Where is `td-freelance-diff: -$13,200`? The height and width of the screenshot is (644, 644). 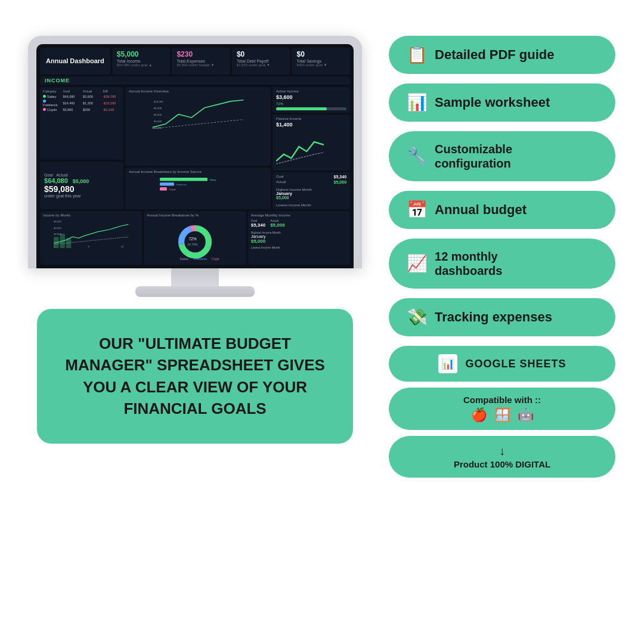 td-freelance-diff: -$13,200 is located at coordinates (112, 103).